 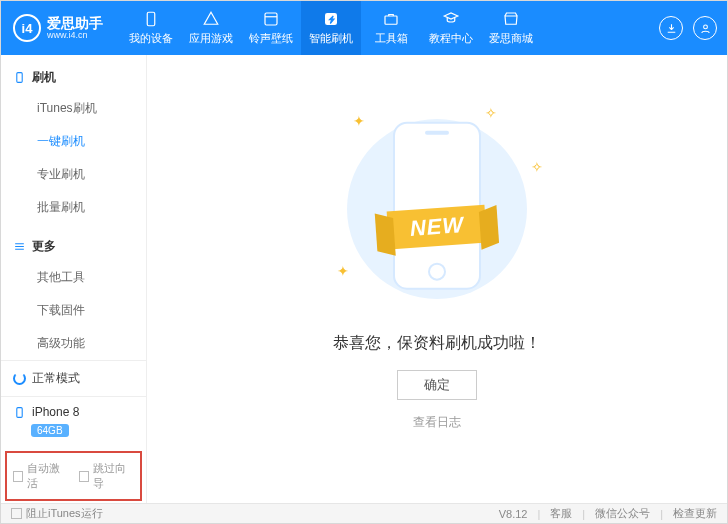 I want to click on footer-right: V8.12 | 客服 | 微信公众号 | 检查更新, so click(x=608, y=514).